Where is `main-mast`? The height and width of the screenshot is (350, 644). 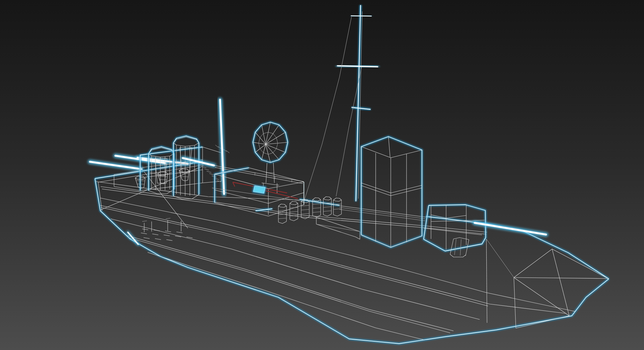 main-mast is located at coordinates (341, 103).